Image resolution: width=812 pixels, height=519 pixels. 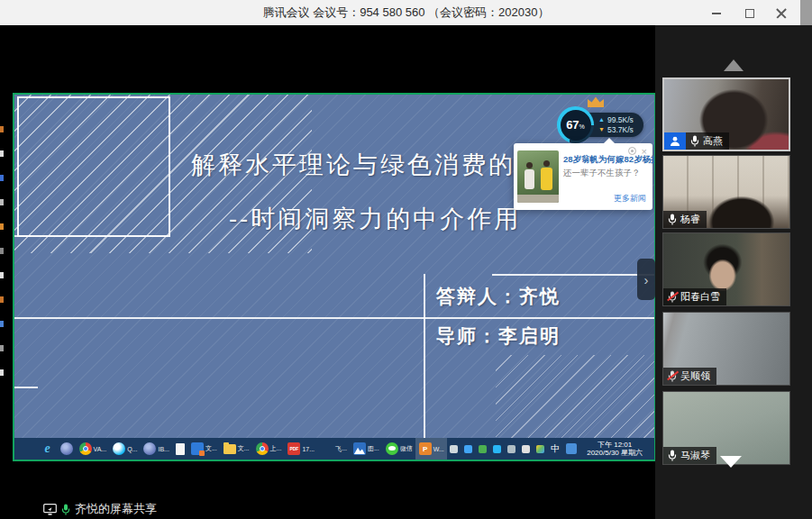 I want to click on speed-readouts: ▲ 99.5K/s ▼ 53.7K/s, so click(x=616, y=124).